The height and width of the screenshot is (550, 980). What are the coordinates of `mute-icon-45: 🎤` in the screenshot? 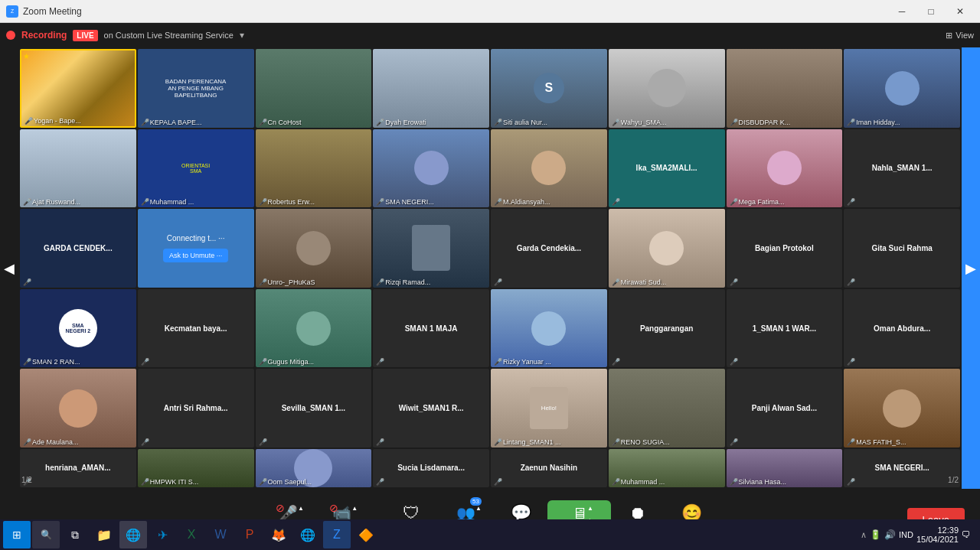 It's located at (498, 482).